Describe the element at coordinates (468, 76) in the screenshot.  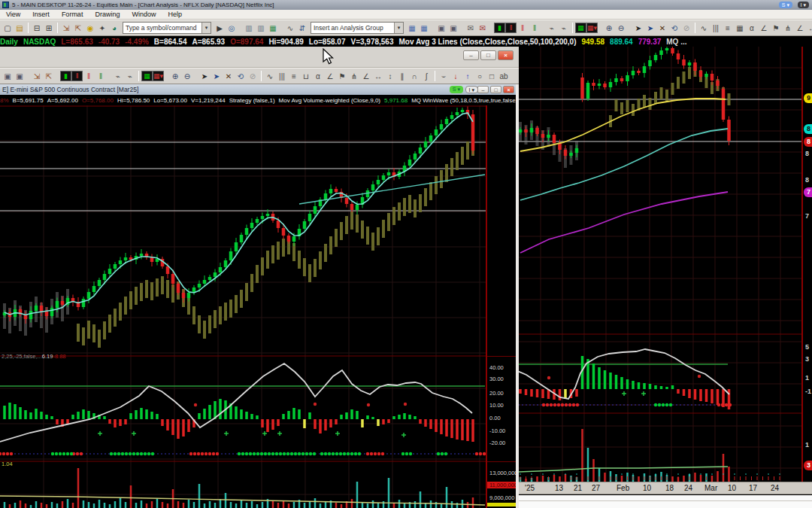
I see `arrow-up-icon: ↑` at that location.